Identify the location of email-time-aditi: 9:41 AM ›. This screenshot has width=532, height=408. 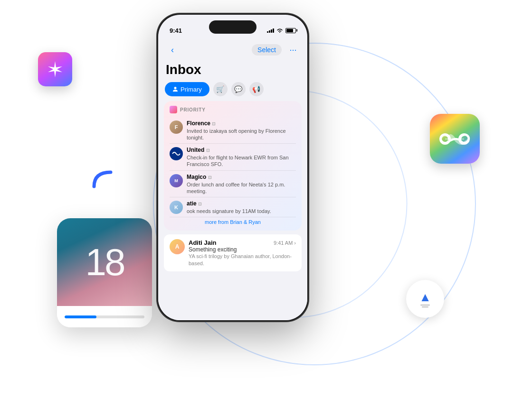
(285, 243).